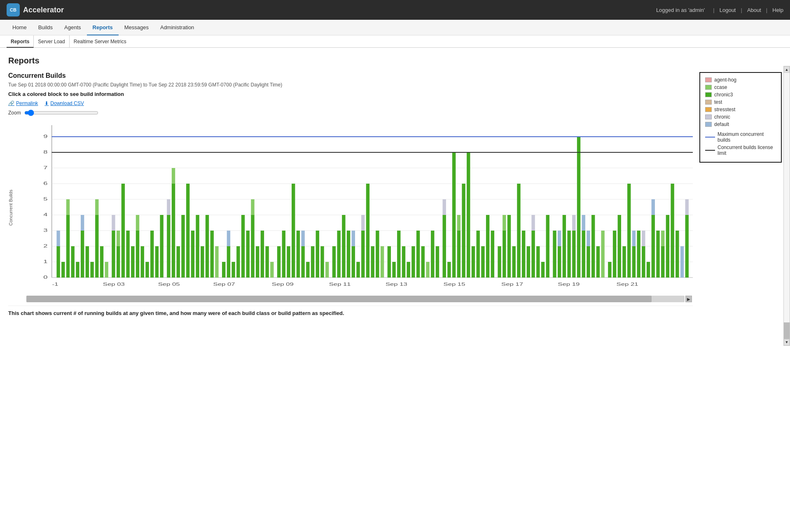 Image resolution: width=790 pixels, height=532 pixels. What do you see at coordinates (103, 28) in the screenshot?
I see `nav-reports: Reports` at bounding box center [103, 28].